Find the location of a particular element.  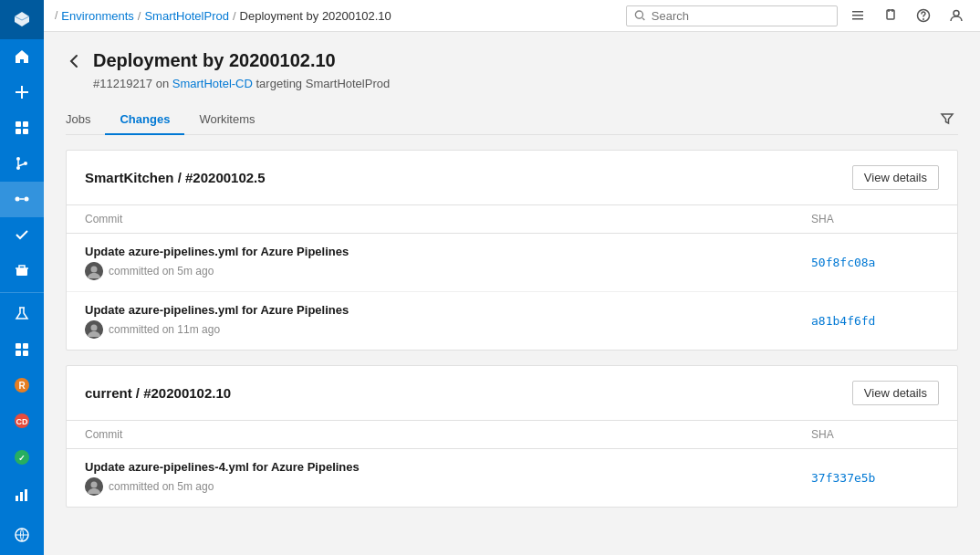

commit-title-1-1: Update azure-pipelines.yml for Azure Pip… is located at coordinates (448, 252).